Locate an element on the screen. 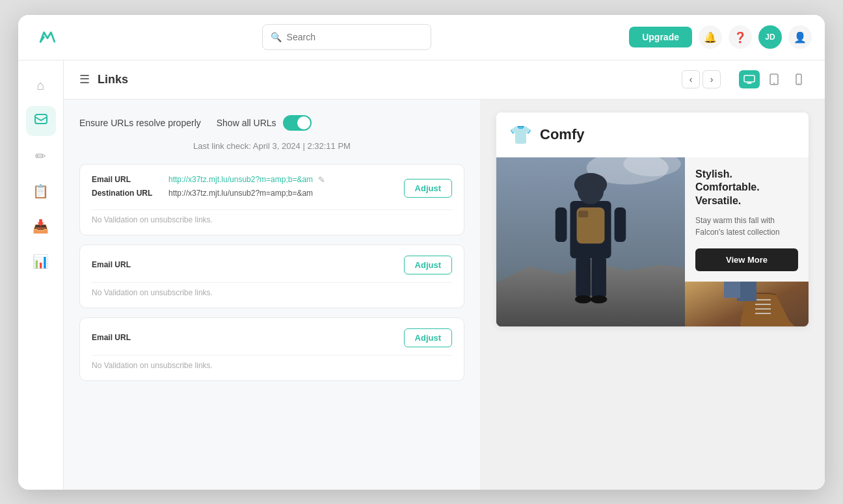 The image size is (843, 504). hamburger-icon: ☰ is located at coordinates (85, 79).